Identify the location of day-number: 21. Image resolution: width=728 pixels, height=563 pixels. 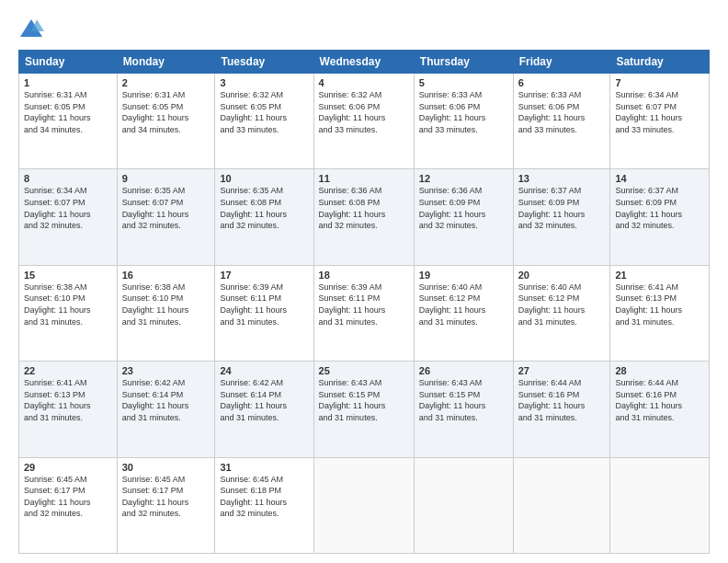
(660, 275).